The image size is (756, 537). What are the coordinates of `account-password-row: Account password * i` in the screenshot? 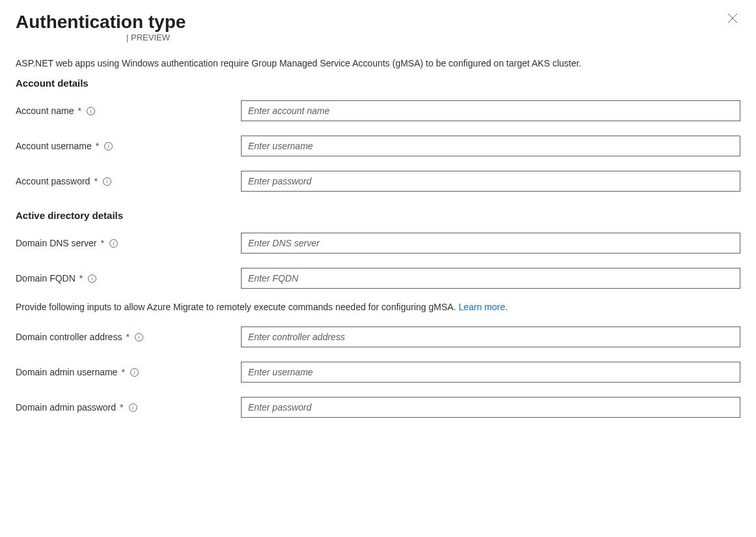 It's located at (378, 181).